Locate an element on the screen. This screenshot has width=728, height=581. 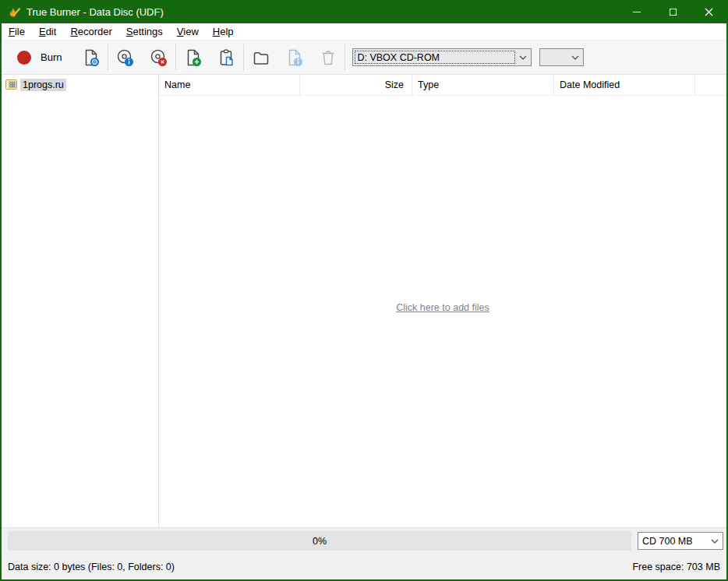
column-header-size: Size is located at coordinates (356, 85).